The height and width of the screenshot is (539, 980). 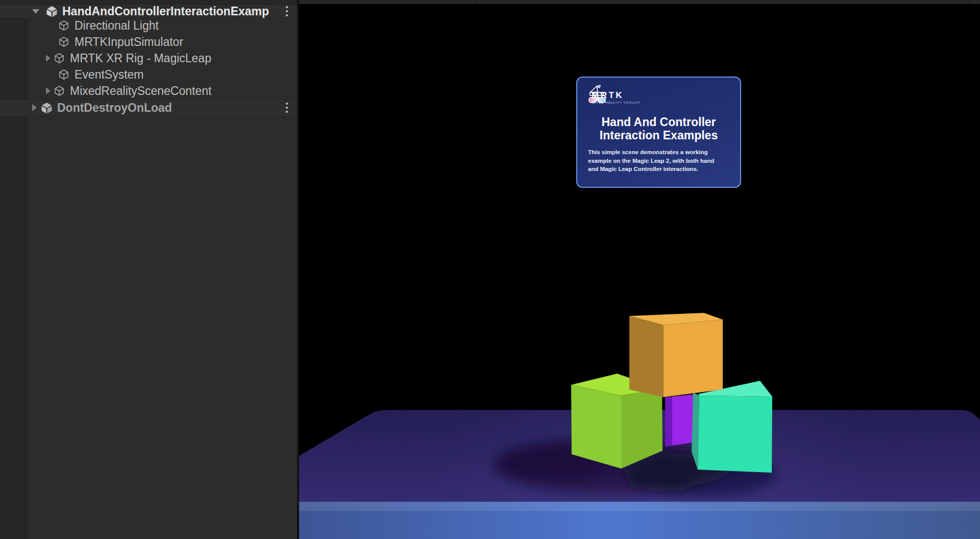 I want to click on slate-description-line1: This simple scene demonstrates a working, so click(x=660, y=152).